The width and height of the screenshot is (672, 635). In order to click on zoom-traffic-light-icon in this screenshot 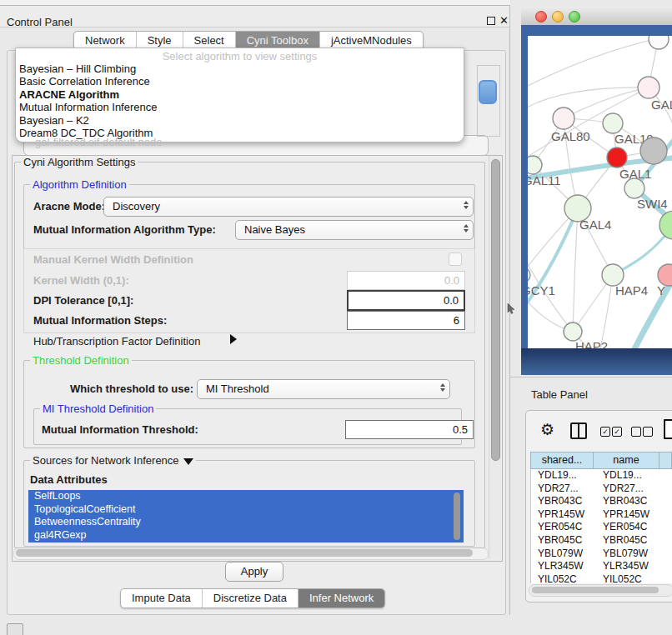, I will do `click(574, 17)`.